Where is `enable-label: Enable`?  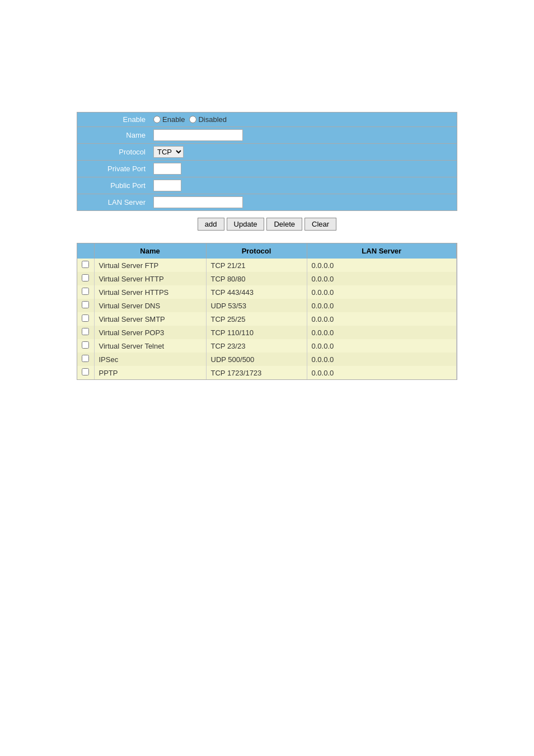 enable-label: Enable is located at coordinates (114, 120).